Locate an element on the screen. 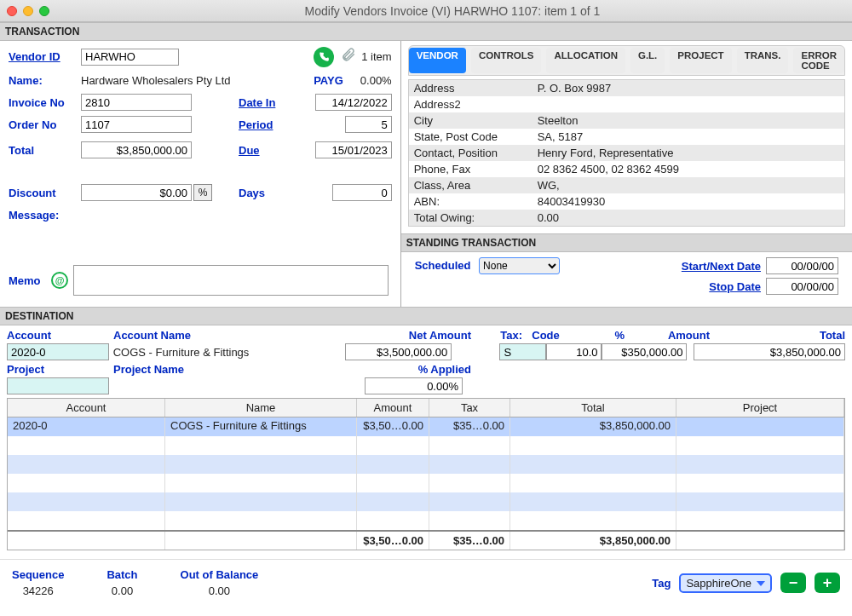 This screenshot has height=616, width=852. window-controls is located at coordinates (28, 11).